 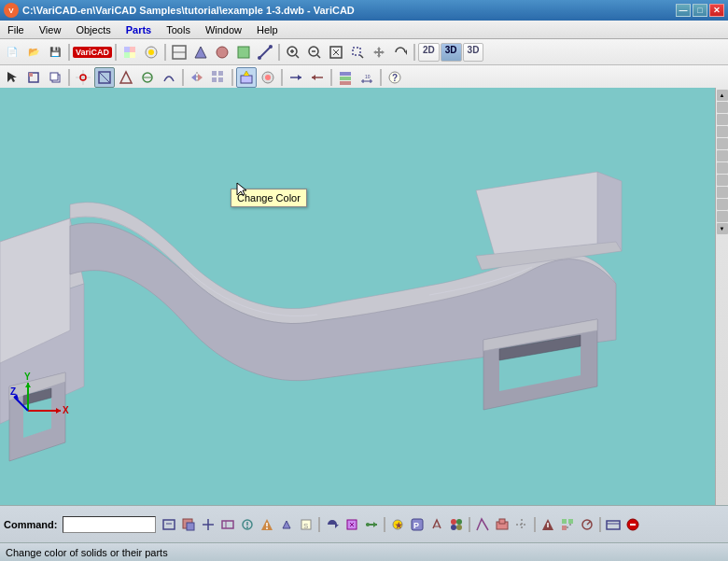 I want to click on tb2-color2, so click(x=268, y=77).